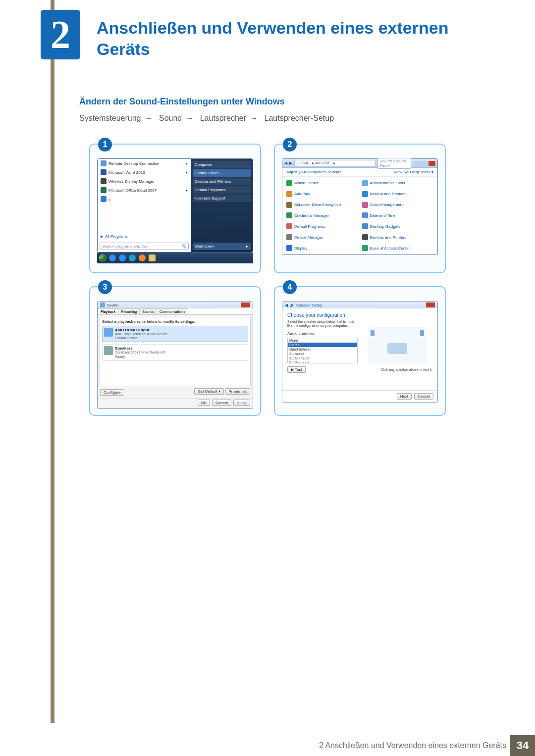  I want to click on start-right-item: Help and Support, so click(222, 198).